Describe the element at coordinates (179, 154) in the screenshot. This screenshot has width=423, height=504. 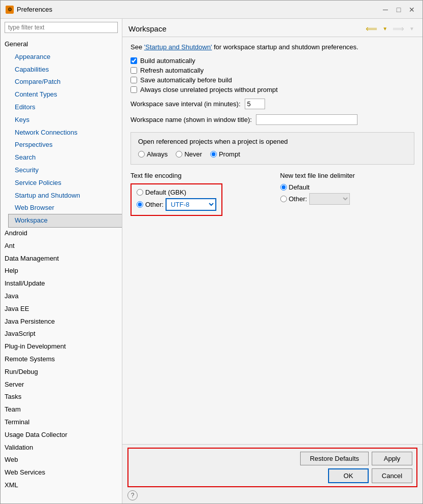
I see `radio-never` at that location.